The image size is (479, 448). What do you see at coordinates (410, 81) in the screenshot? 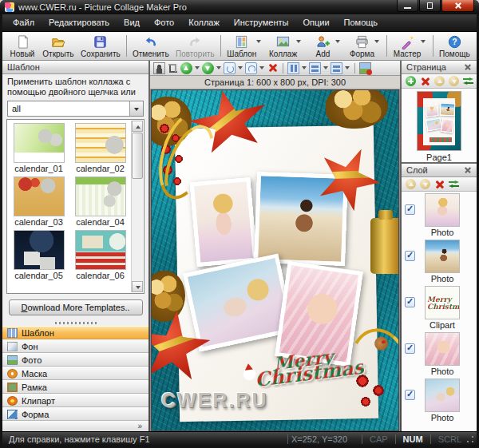
I see `add-page-icon` at bounding box center [410, 81].